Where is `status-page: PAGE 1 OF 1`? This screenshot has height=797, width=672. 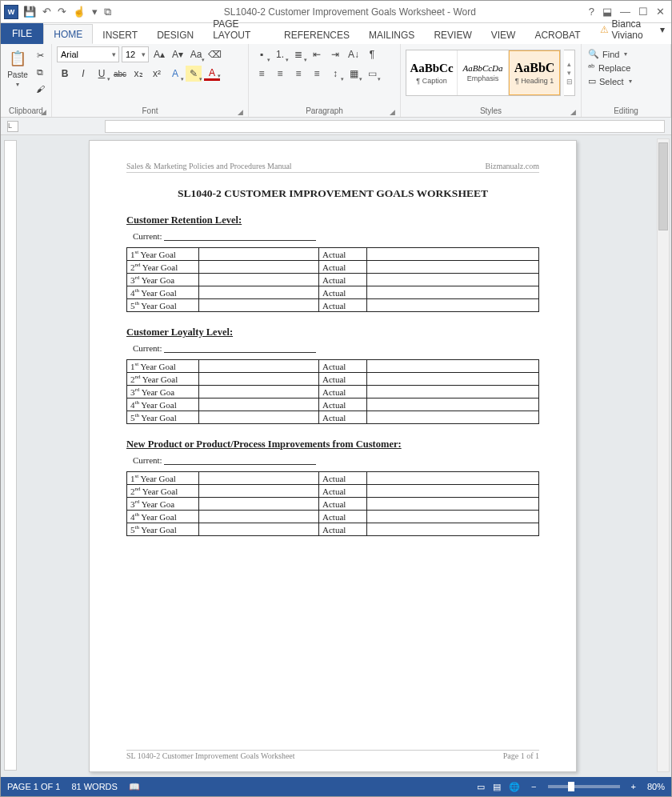
status-page: PAGE 1 OF 1 is located at coordinates (34, 787).